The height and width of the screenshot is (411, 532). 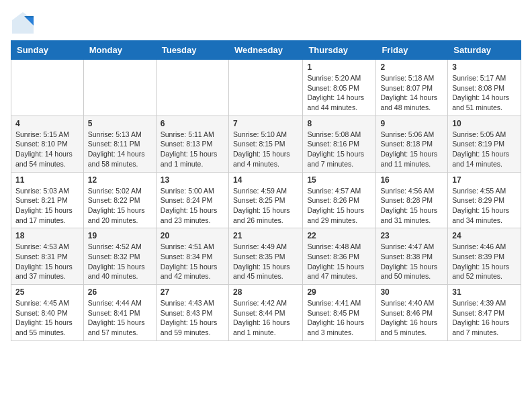 I want to click on day-number: 13, so click(x=192, y=180).